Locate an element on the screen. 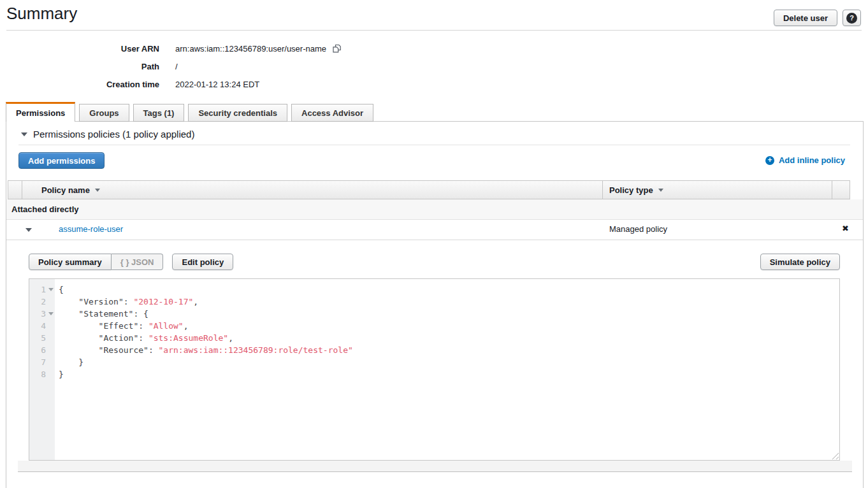  group-row-label: Attached directly is located at coordinates (45, 209).